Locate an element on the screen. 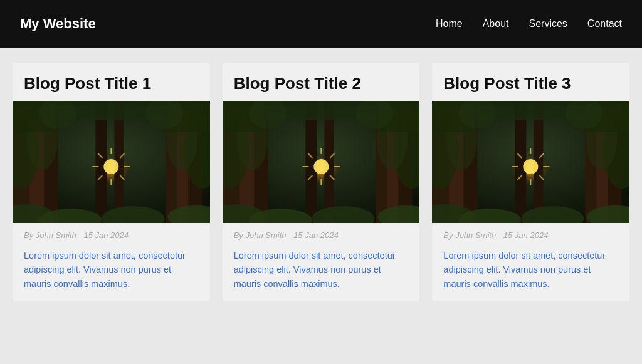 This screenshot has width=642, height=364. card-author-3: By John Smith is located at coordinates (470, 236).